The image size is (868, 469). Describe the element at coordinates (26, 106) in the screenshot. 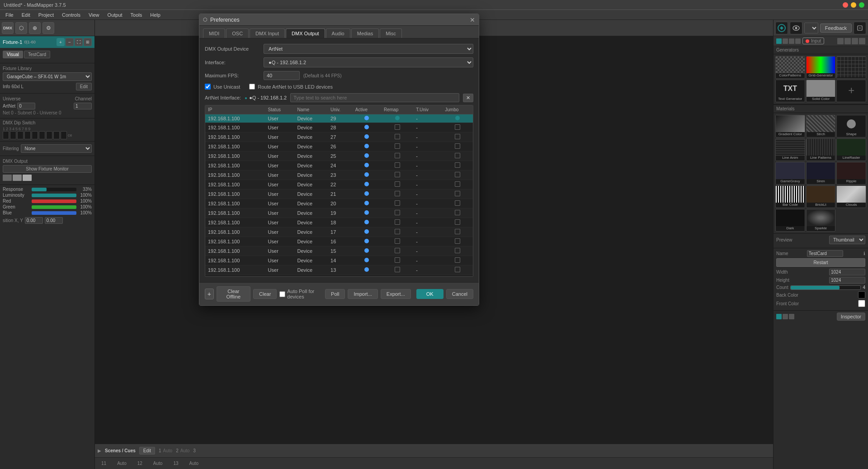

I see `universe-input` at that location.